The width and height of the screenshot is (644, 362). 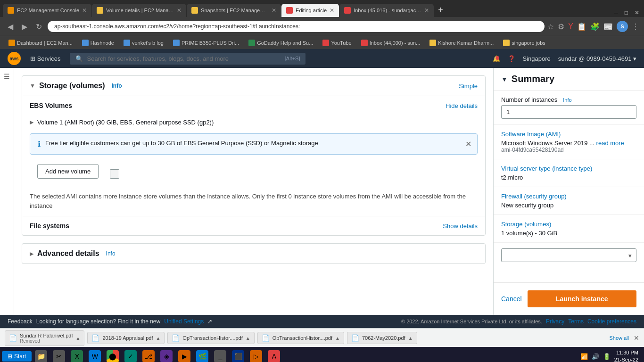 What do you see at coordinates (234, 10) in the screenshot?
I see `tab-snapshots: Snapshots | EC2 Management Con... ✕` at bounding box center [234, 10].